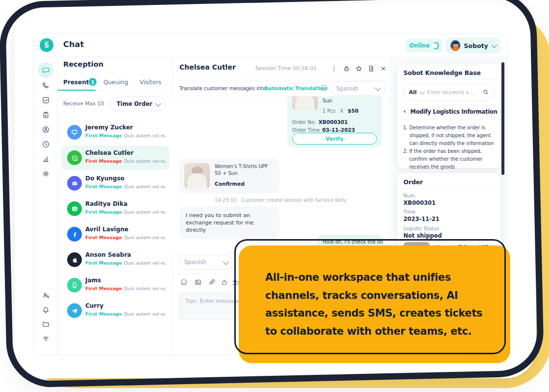 The image size is (549, 392). What do you see at coordinates (212, 282) in the screenshot?
I see `attachment-button` at bounding box center [212, 282].